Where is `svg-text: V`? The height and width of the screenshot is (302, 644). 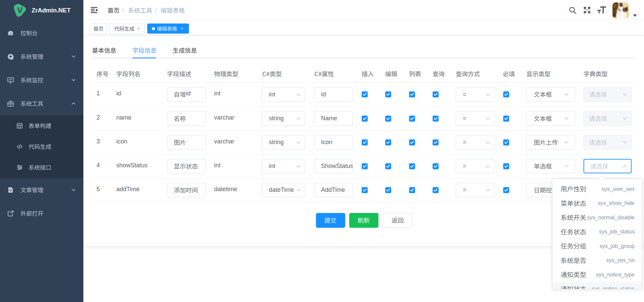
svg-text: V is located at coordinates (20, 10).